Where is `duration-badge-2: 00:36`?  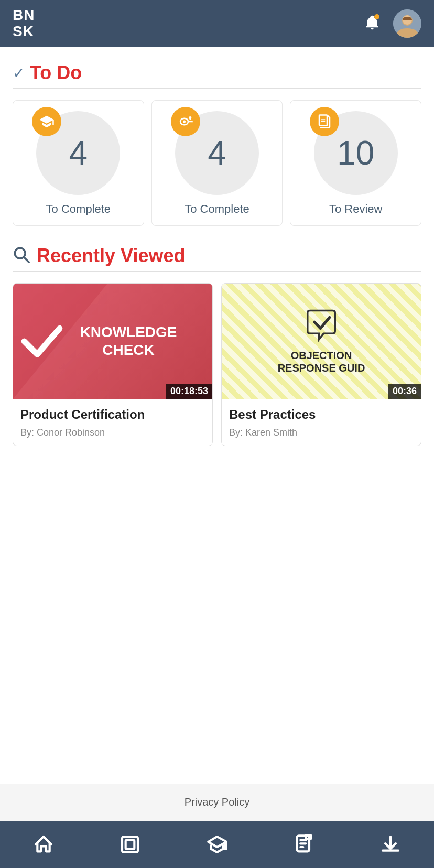
duration-badge-2: 00:36 is located at coordinates (405, 391).